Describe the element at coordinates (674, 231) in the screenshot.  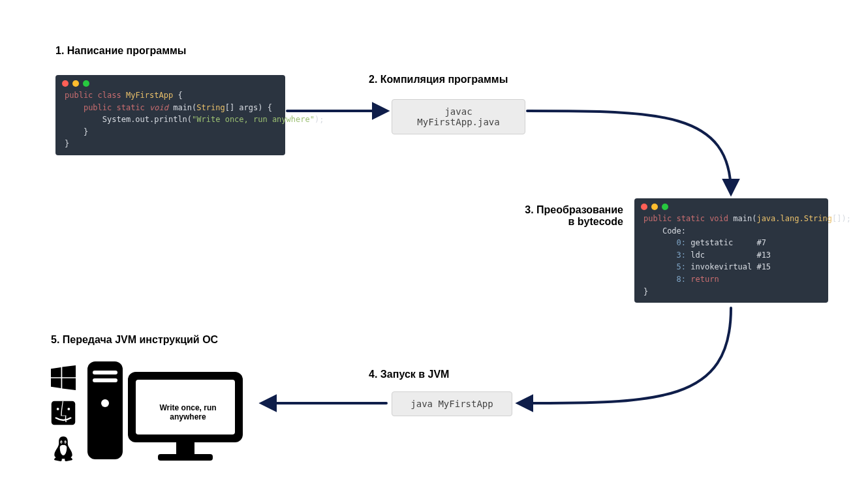
I see `bytecode-code-label: Code:` at that location.